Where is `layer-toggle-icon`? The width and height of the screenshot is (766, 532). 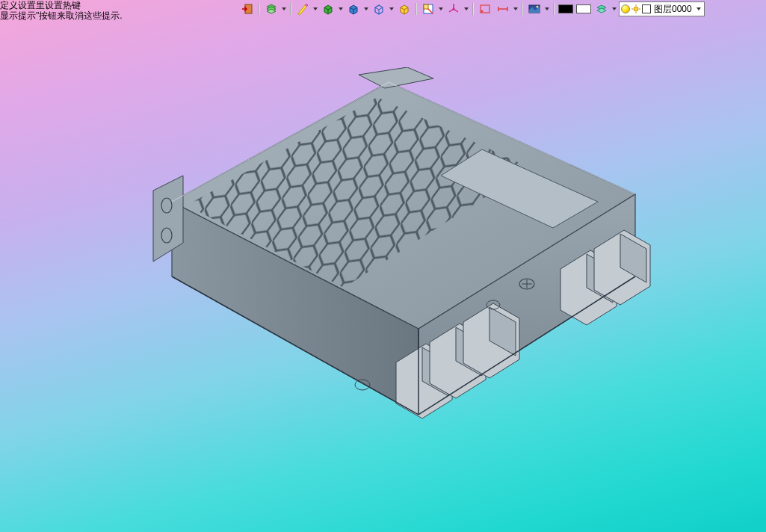
layer-toggle-icon is located at coordinates (602, 9).